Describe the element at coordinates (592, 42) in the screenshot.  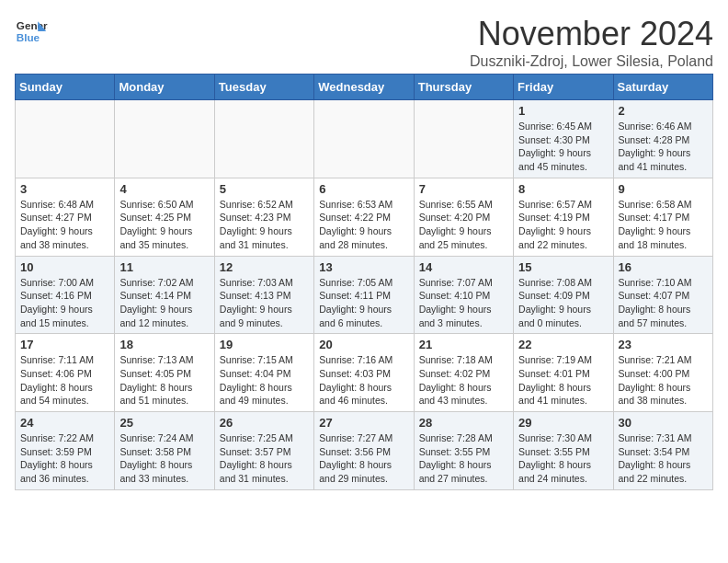
I see `title-area: November 2024 Duszniki-Zdroj, Lower Sile…` at that location.